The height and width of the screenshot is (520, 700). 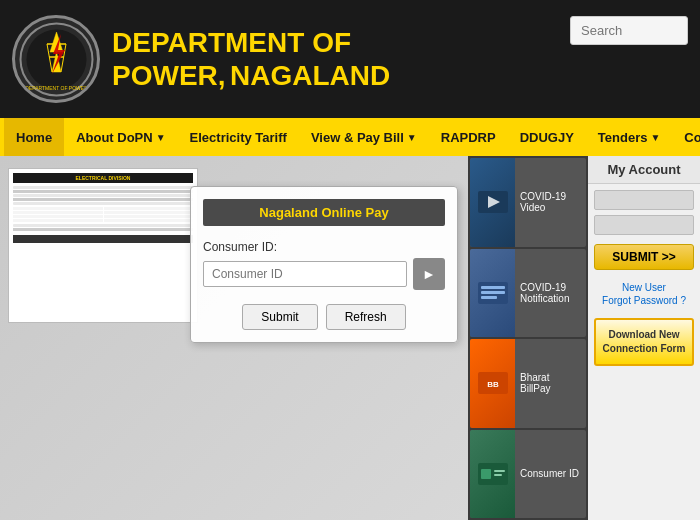 What do you see at coordinates (56, 60) in the screenshot?
I see `logo-icon: DEPARTMENT OF POWER` at bounding box center [56, 60].